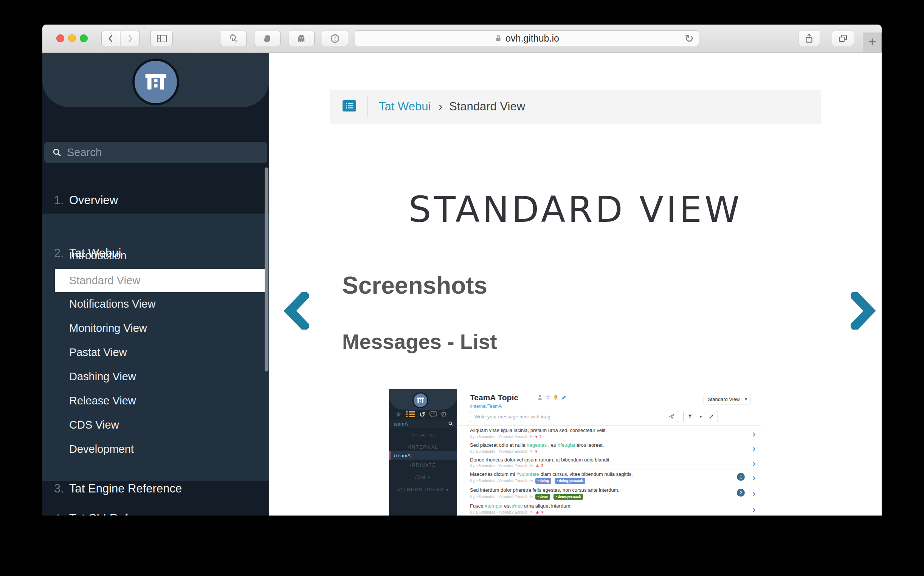 This screenshot has width=924, height=576. Describe the element at coordinates (59, 253) in the screenshot. I see `item-number: 2.` at that location.